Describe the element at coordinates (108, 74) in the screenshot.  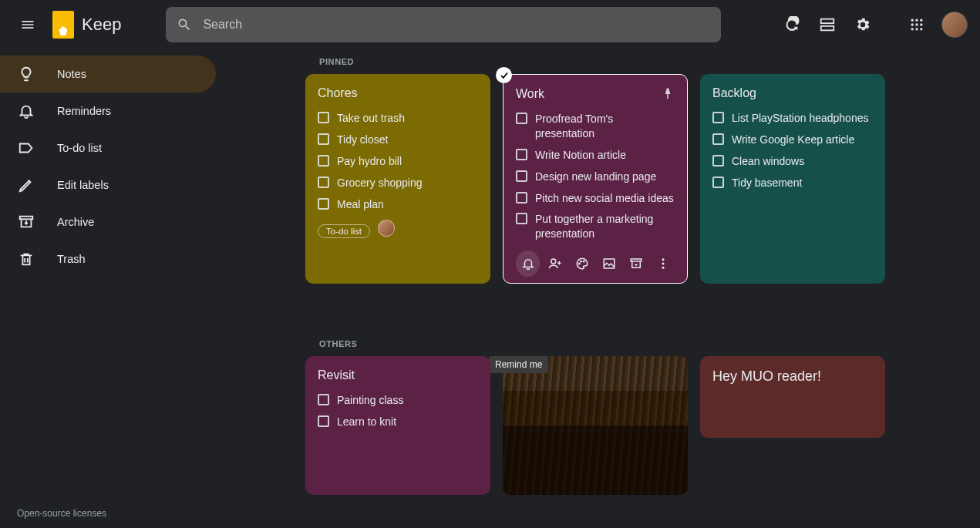
I see `sidebar-item-notes: Notes` at that location.